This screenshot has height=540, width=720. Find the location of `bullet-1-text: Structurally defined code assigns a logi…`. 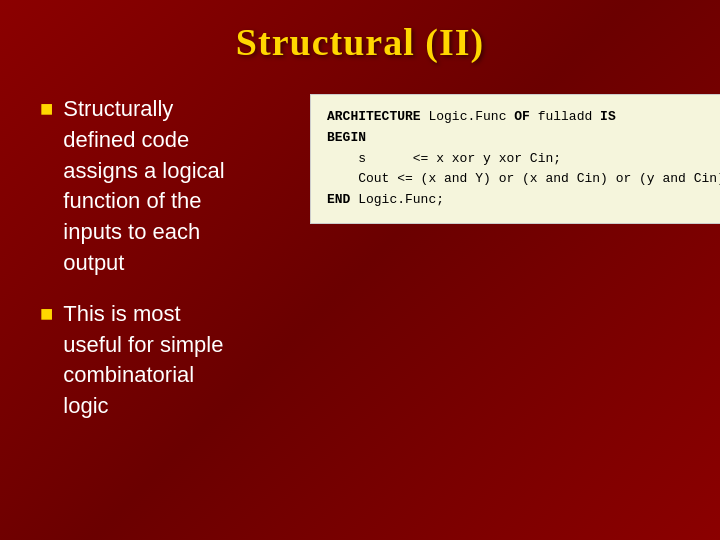

bullet-1-text: Structurally defined code assigns a logi… is located at coordinates (144, 186).